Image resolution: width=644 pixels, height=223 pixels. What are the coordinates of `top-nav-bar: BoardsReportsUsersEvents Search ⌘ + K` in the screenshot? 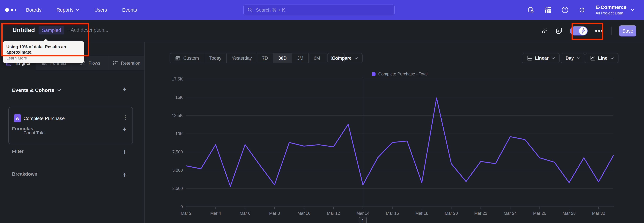 It's located at (322, 10).